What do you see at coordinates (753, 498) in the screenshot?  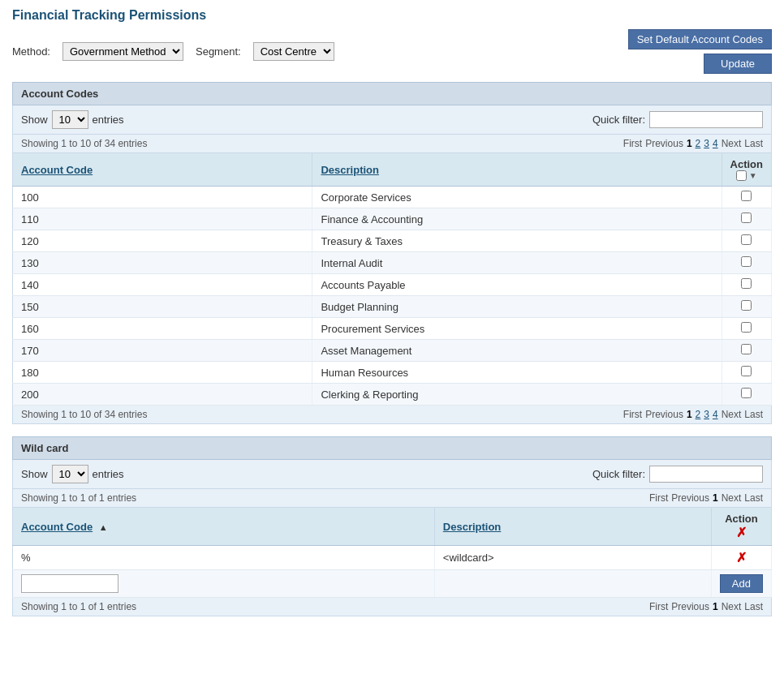 I see `wc-last-top: Last` at bounding box center [753, 498].